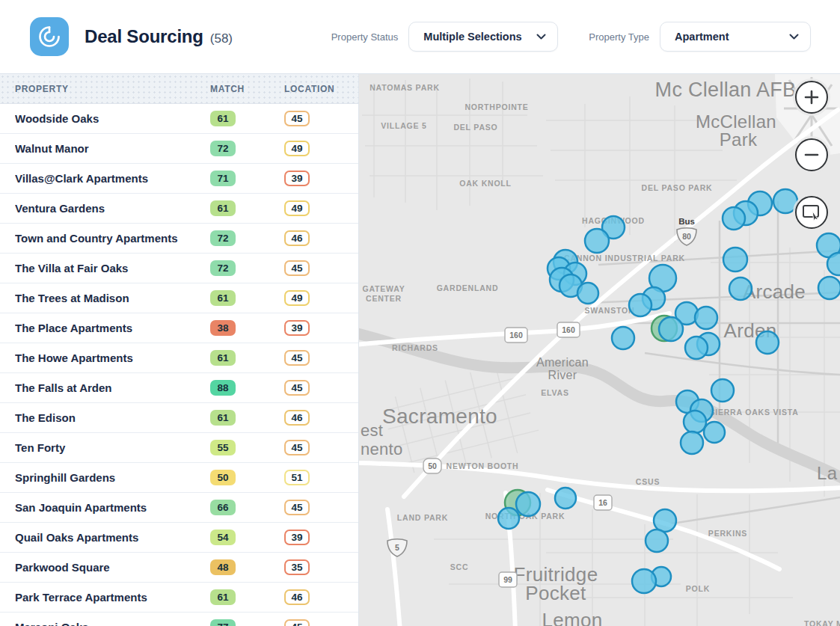  Describe the element at coordinates (459, 567) in the screenshot. I see `map-label: SCC` at that location.